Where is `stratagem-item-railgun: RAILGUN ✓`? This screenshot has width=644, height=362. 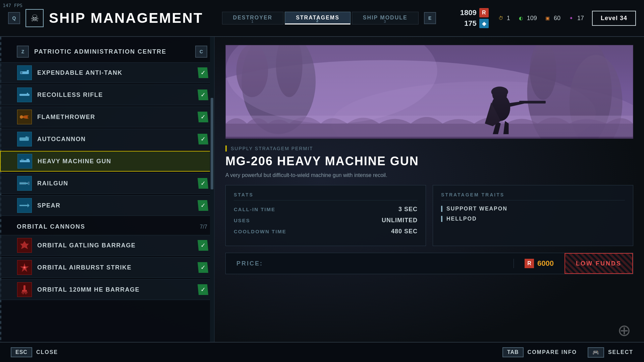 stratagem-item-railgun: RAILGUN ✓ is located at coordinates (107, 183).